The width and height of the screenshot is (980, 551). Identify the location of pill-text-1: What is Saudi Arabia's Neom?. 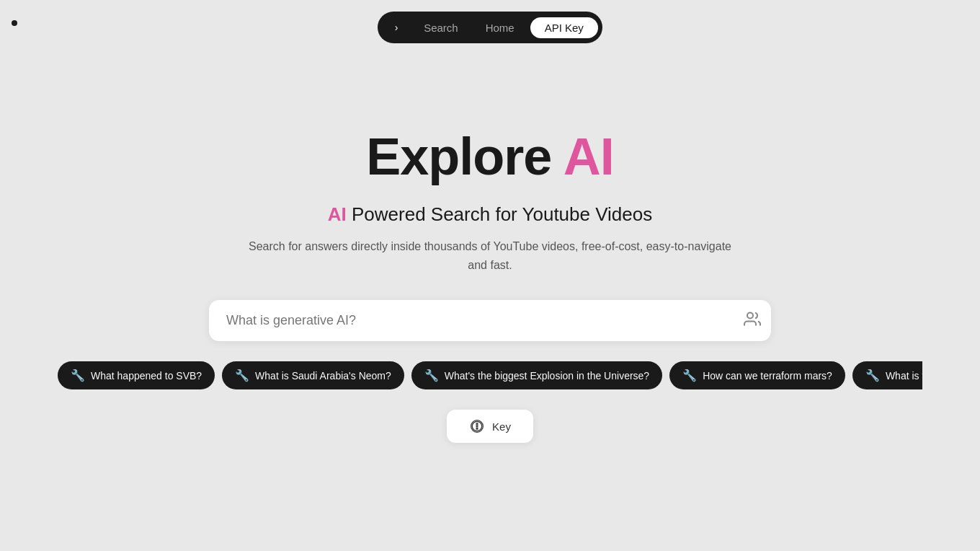
(323, 376).